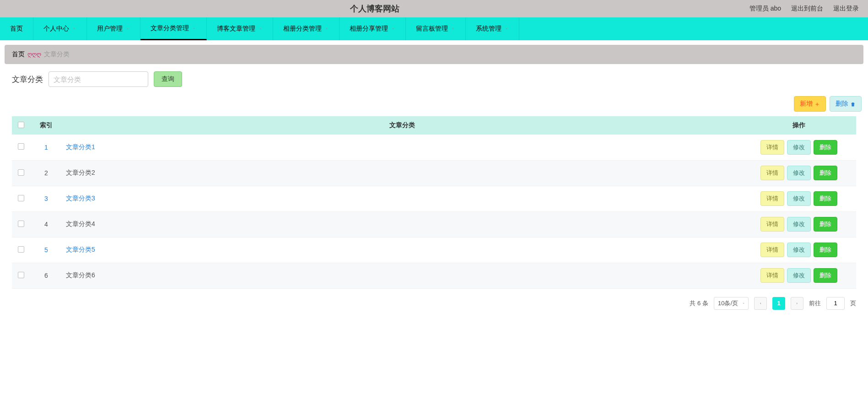 Image resolution: width=868 pixels, height=394 pixels. Describe the element at coordinates (434, 250) in the screenshot. I see `table-row: 5文章分类5详情修改删除` at that location.